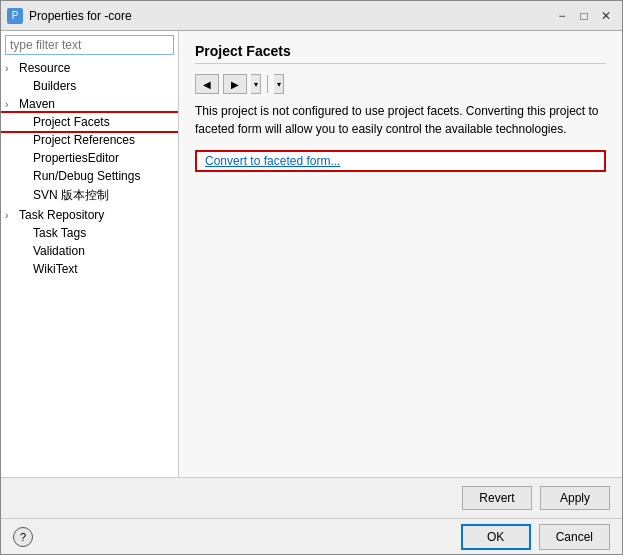  I want to click on footer-bar: ? OK Cancel, so click(312, 536).